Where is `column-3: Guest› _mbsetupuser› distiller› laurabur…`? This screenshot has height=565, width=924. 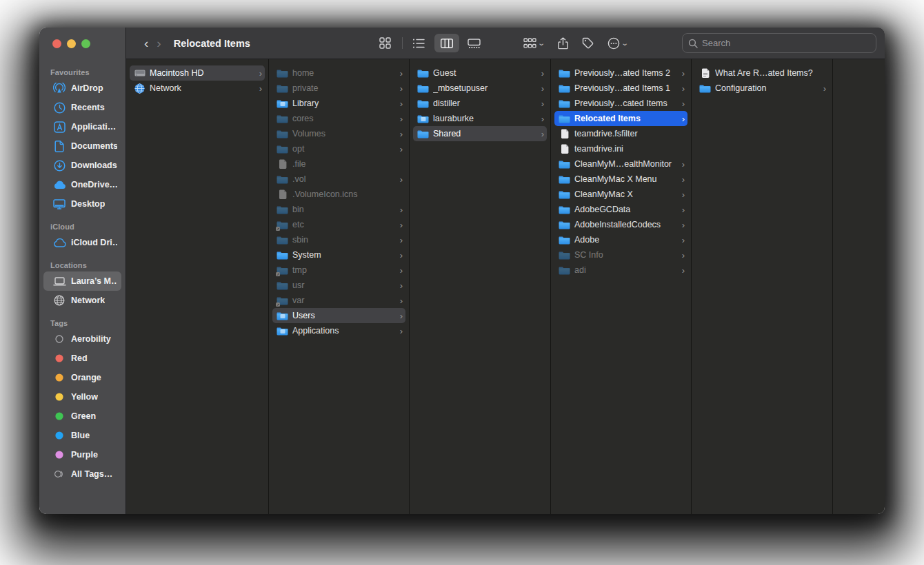 column-3: Guest› _mbsetupuser› distiller› laurabur… is located at coordinates (480, 287).